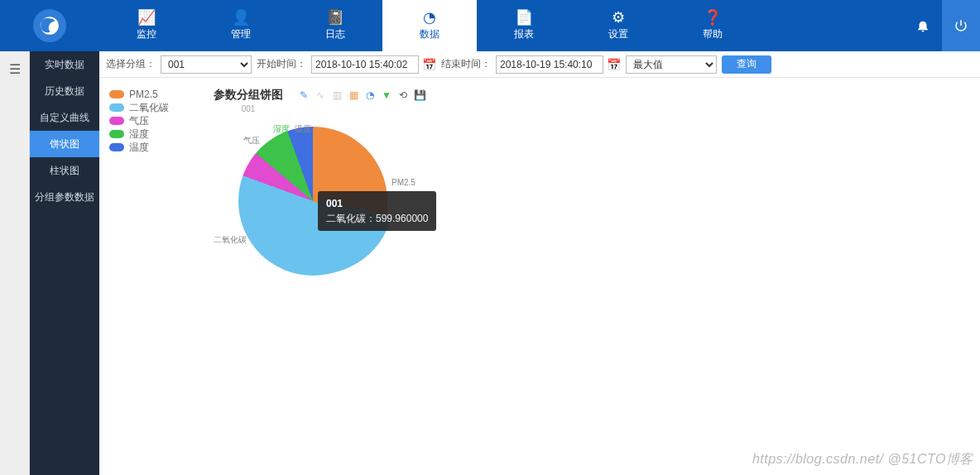 The height and width of the screenshot is (475, 980). I want to click on topnav-item-6: ❓帮助, so click(713, 26).